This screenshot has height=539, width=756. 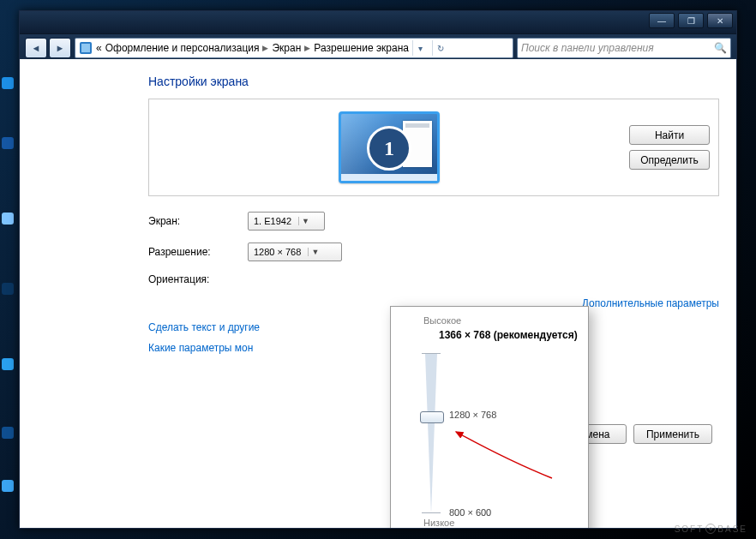 I want to click on search-input: Поиск в панели управления 🔍, so click(x=624, y=48).